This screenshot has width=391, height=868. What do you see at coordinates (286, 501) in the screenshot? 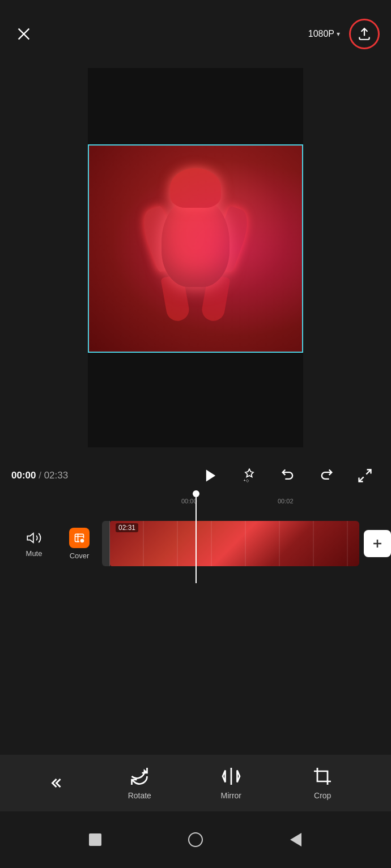
I see `ruler-mark-2: 00:02` at bounding box center [286, 501].